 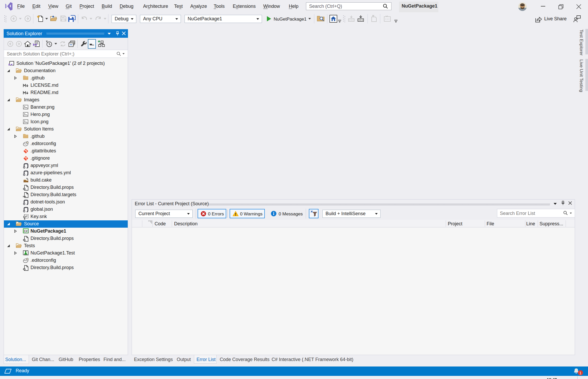 I want to click on svg-text: 1, so click(x=580, y=373).